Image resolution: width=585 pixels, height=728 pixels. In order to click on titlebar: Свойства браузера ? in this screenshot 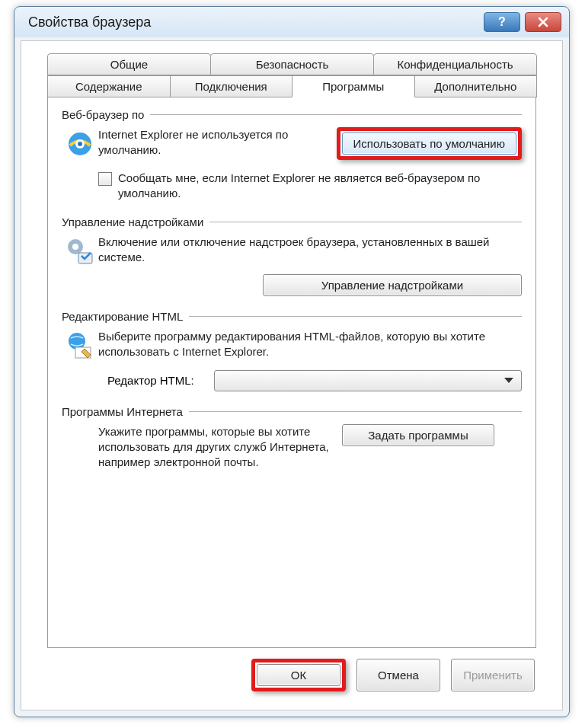, I will do `click(292, 22)`.